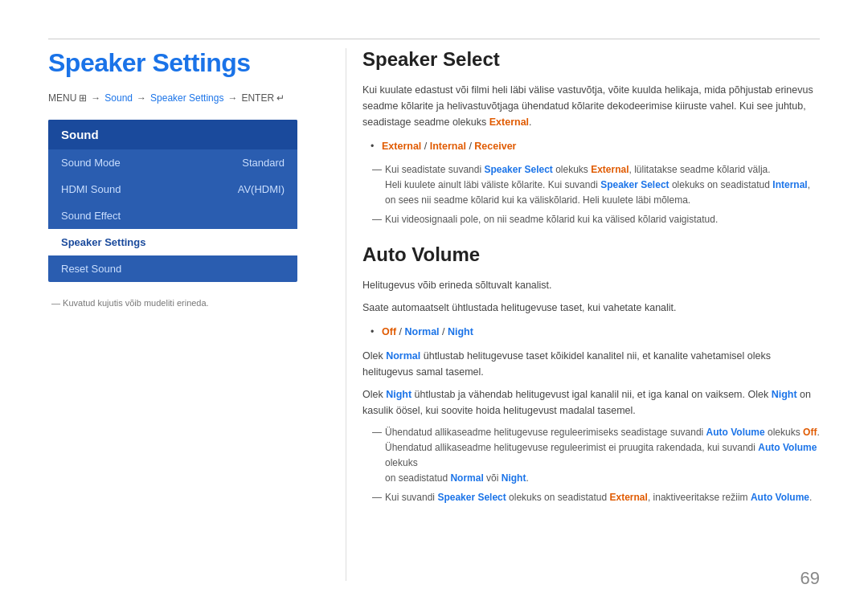 This screenshot has width=868, height=613. What do you see at coordinates (257, 98) in the screenshot?
I see `breadcrumb-enter: ENTER` at bounding box center [257, 98].